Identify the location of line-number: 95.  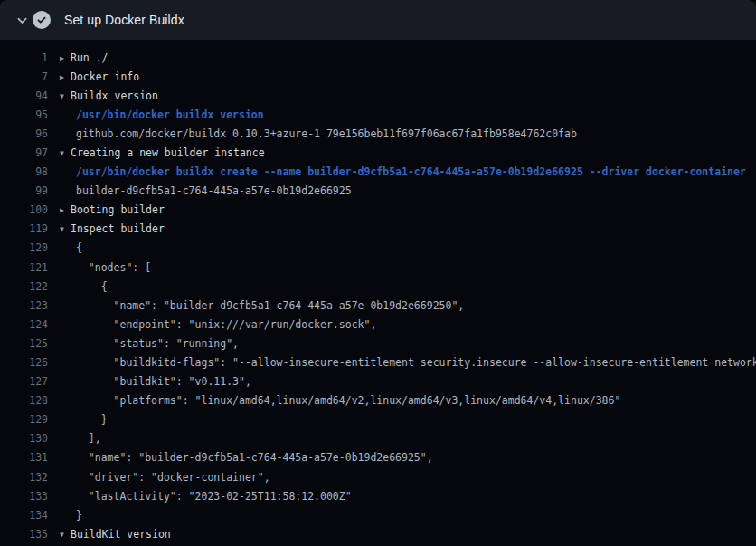
(24, 116).